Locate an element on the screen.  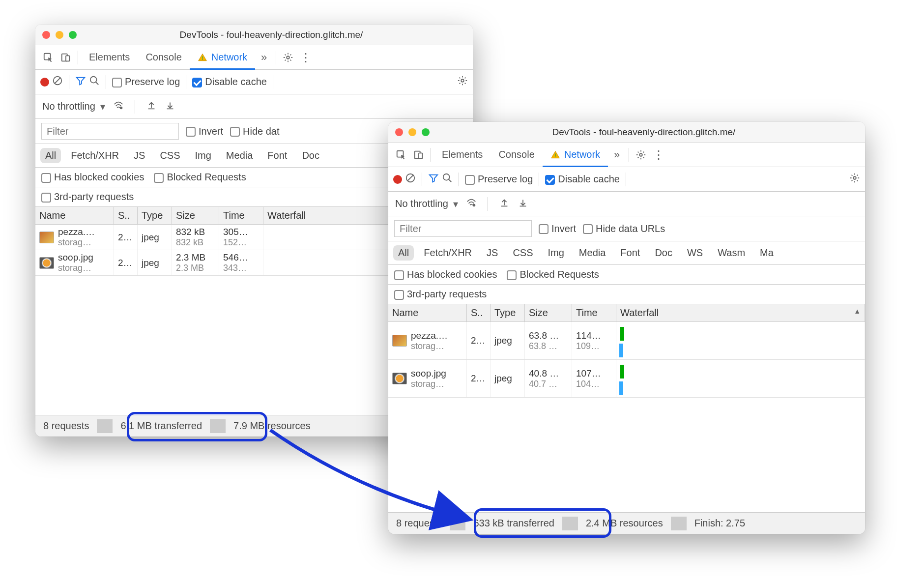
table-row: soop.jpgstorag… 2… jpeg 40.8 …40.7 … 107… is located at coordinates (627, 378).